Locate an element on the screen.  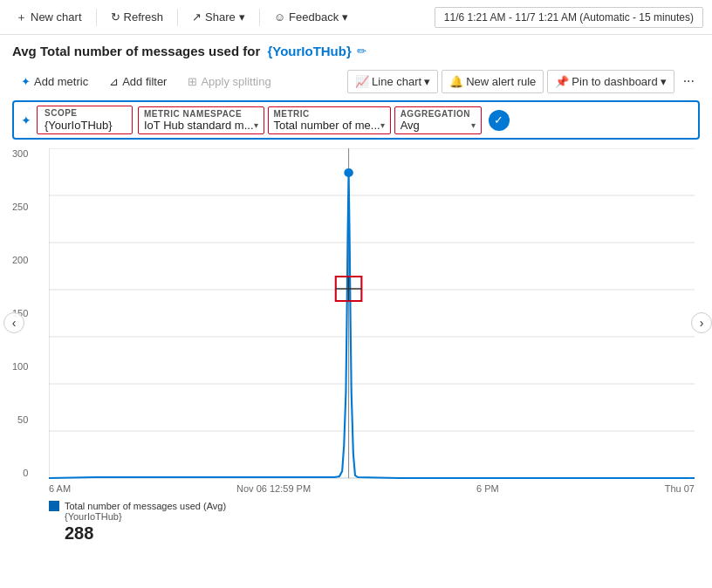
chevron-down-icon-4: ▾ is located at coordinates (663, 82).